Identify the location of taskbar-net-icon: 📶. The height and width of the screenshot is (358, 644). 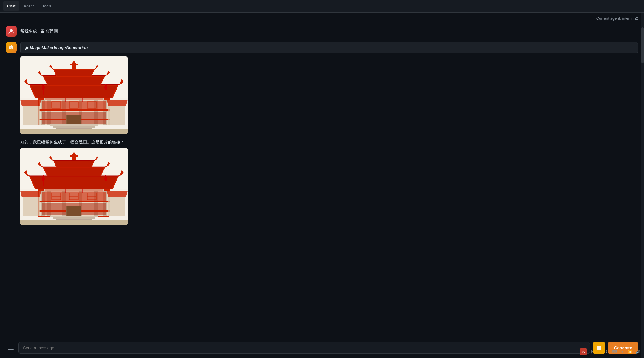
(630, 352).